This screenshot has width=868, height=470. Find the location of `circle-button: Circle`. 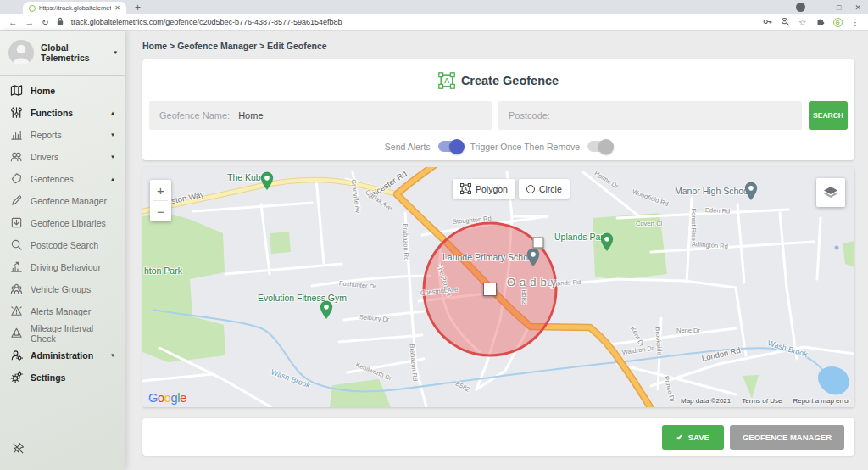

circle-button: Circle is located at coordinates (544, 188).